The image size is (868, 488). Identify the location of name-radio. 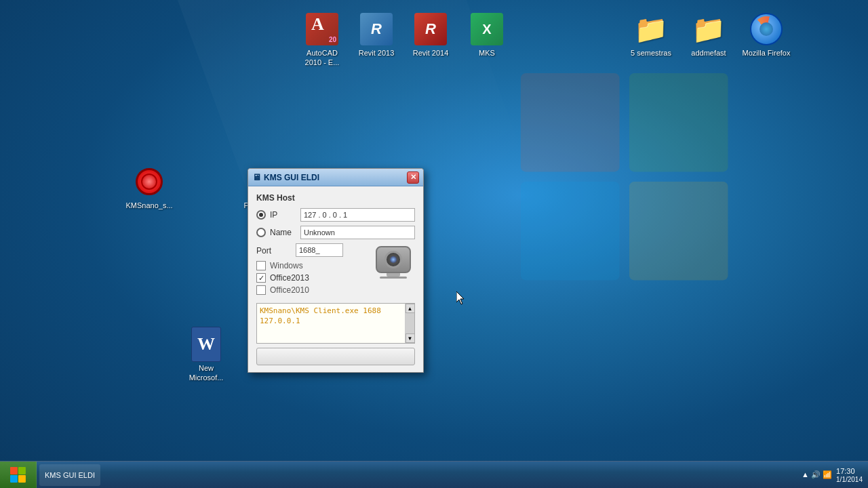
(261, 232).